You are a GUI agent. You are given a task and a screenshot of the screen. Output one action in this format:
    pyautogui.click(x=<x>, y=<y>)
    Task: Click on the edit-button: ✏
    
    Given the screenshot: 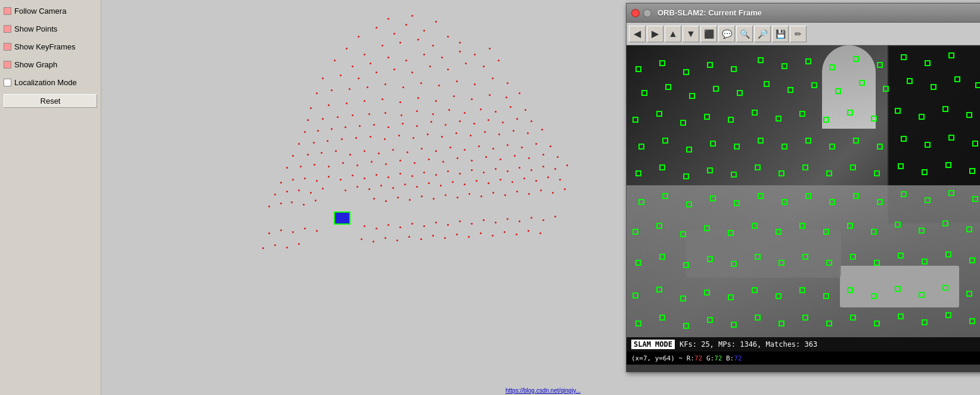 What is the action you would take?
    pyautogui.click(x=798, y=34)
    